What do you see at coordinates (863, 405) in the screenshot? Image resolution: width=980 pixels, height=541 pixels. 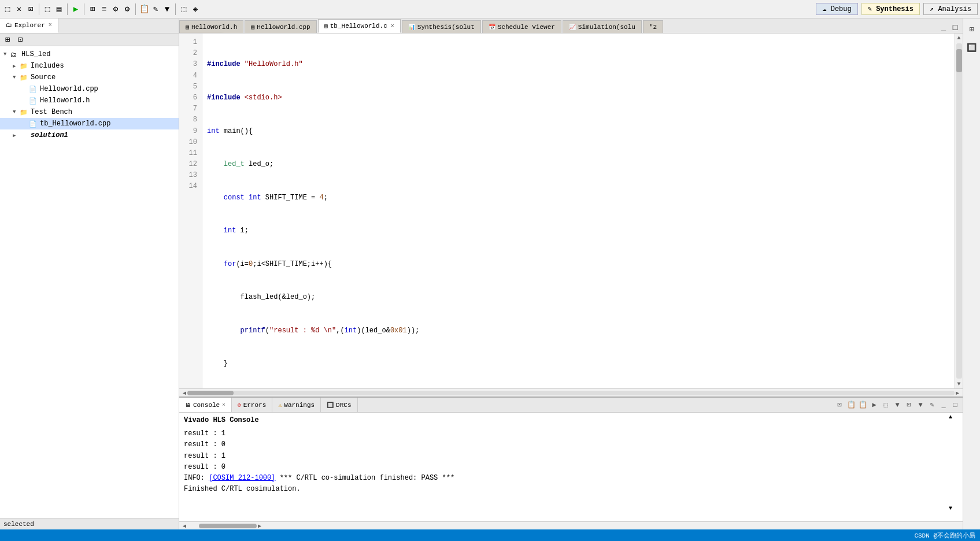 I see `console-toolbar-icon-3: 📋` at bounding box center [863, 405].